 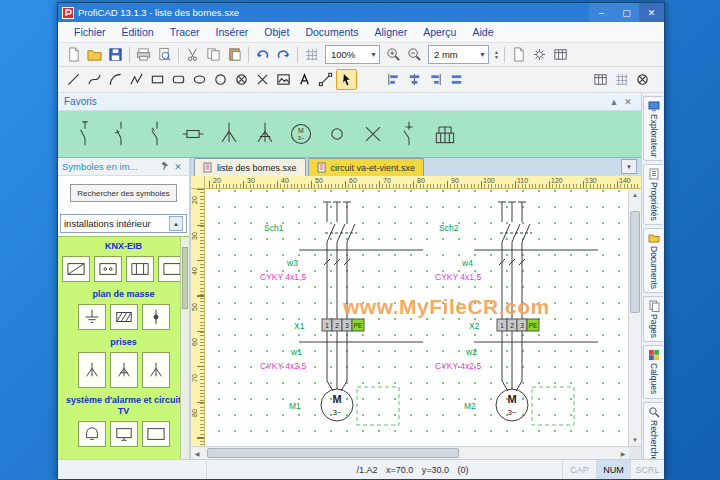 I want to click on panel-tab-documents: Documents, so click(x=653, y=260).